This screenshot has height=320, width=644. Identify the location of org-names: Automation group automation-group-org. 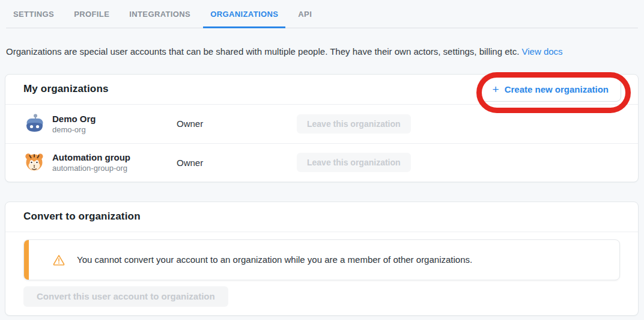
(114, 162).